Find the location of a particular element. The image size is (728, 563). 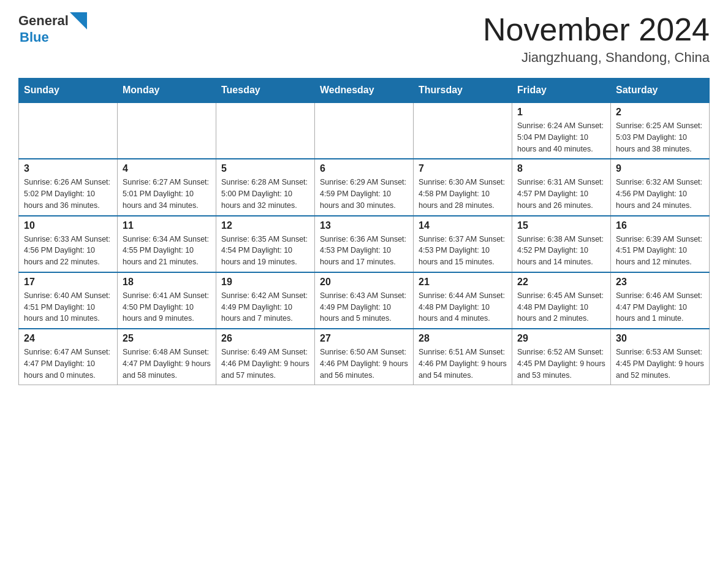

day-number: 2 is located at coordinates (660, 112).